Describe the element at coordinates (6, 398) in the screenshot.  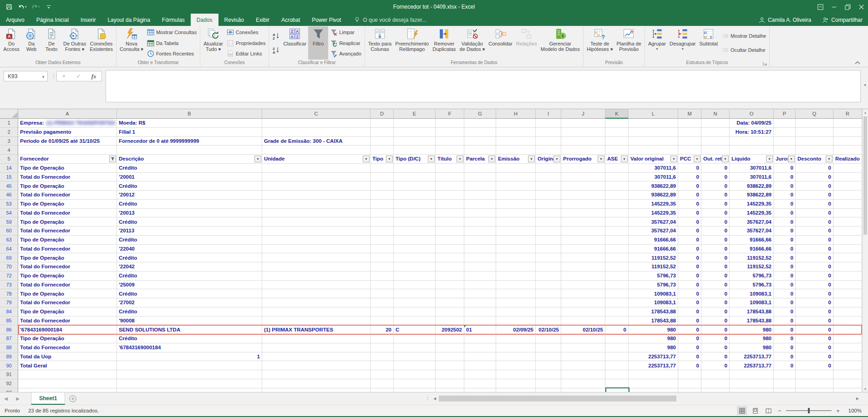
I see `sheet-nav-left-button: ◀` at that location.